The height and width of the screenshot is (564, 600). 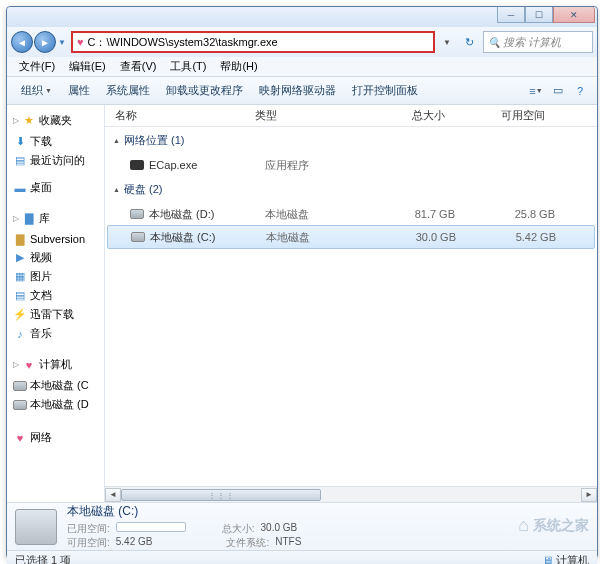 What do you see at coordinates (56, 296) in the screenshot?
I see `sidebar-item-documents: ▤文档` at bounding box center [56, 296].